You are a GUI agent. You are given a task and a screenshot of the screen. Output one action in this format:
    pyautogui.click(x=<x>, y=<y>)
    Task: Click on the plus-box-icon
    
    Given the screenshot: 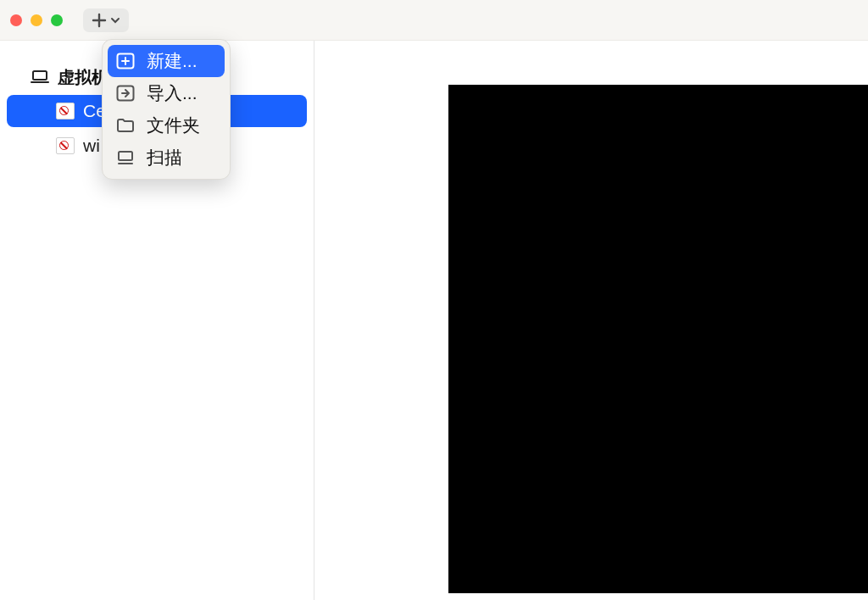 What is the action you would take?
    pyautogui.click(x=125, y=61)
    